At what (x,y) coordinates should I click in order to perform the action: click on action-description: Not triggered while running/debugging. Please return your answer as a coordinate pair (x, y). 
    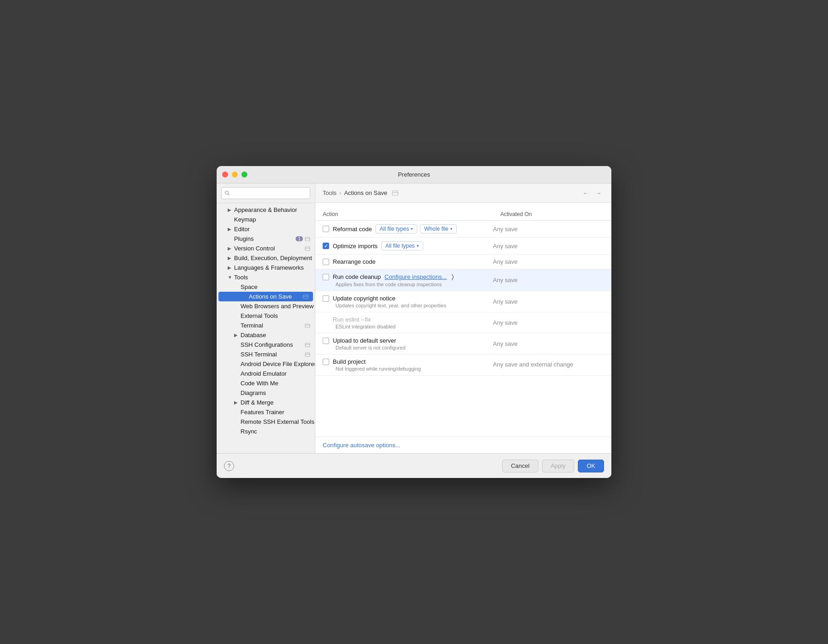
    Looking at the image, I should click on (410, 369).